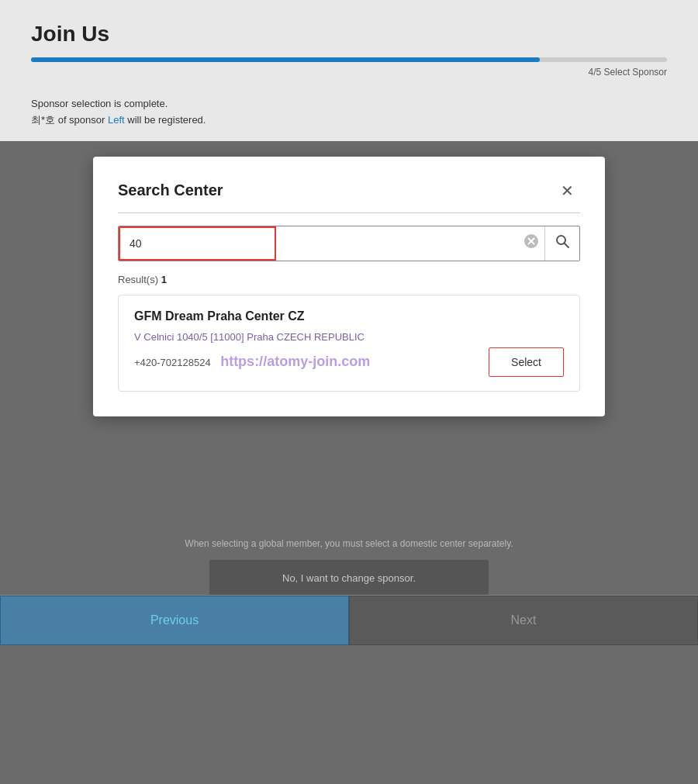 Image resolution: width=698 pixels, height=784 pixels. What do you see at coordinates (312, 361) in the screenshot?
I see `result-phone-area: +420-702128524 https://atomy-join.com` at bounding box center [312, 361].